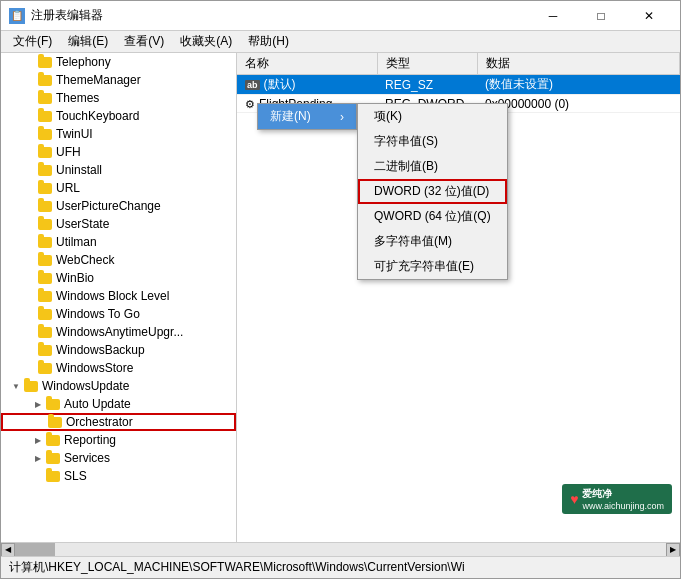 The width and height of the screenshot is (681, 579). Describe the element at coordinates (118, 170) in the screenshot. I see `tree-item-uninstall: Uninstall` at that location.